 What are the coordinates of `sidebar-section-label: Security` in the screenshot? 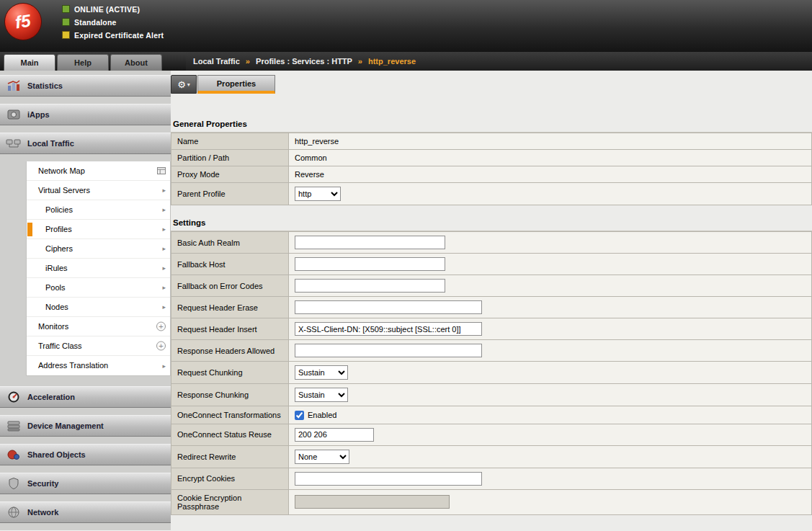 It's located at (43, 483).